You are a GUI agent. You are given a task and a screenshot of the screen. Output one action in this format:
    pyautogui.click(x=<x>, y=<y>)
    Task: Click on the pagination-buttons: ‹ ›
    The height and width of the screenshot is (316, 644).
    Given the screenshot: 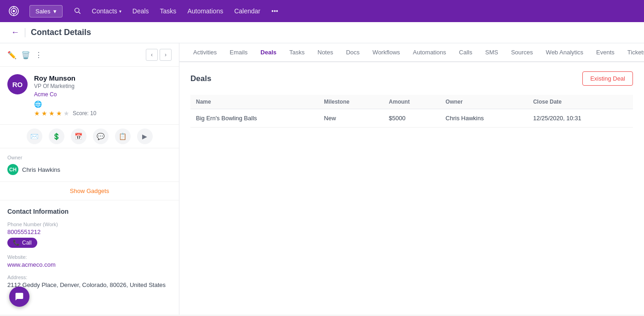 What is the action you would take?
    pyautogui.click(x=159, y=55)
    